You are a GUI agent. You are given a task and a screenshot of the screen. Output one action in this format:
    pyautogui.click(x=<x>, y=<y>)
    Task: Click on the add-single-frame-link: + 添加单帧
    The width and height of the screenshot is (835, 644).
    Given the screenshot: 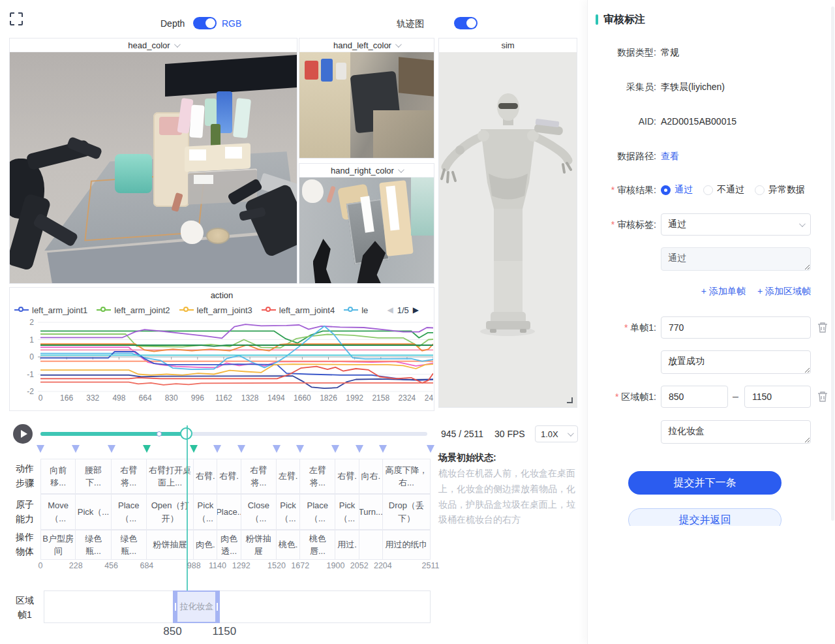 What is the action you would take?
    pyautogui.click(x=723, y=292)
    